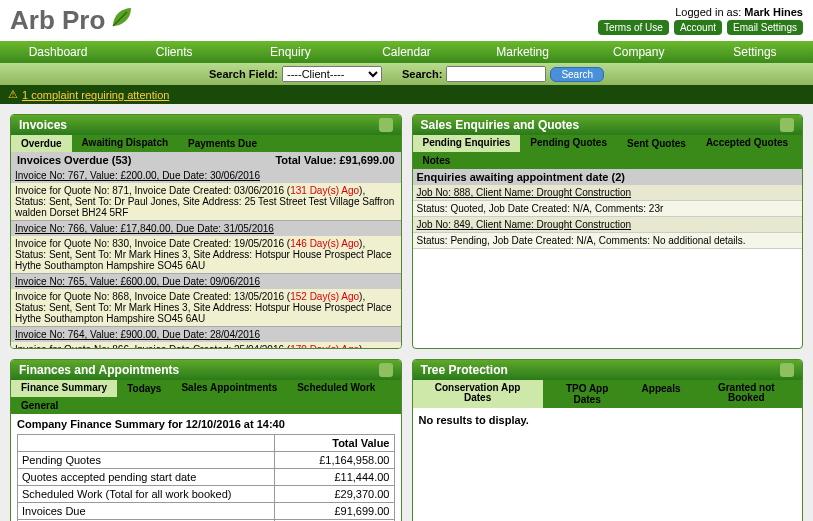  I want to click on enquiry-status-row: Status: Pending, Job Date Created: N/A, …, so click(608, 241).